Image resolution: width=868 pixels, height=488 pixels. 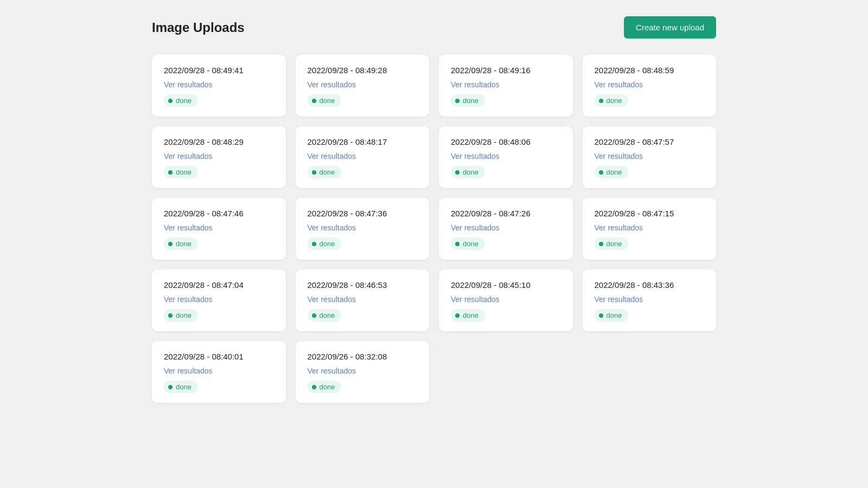 I want to click on card-timestamp: 2022/09/26 - 08:32:08, so click(x=362, y=357).